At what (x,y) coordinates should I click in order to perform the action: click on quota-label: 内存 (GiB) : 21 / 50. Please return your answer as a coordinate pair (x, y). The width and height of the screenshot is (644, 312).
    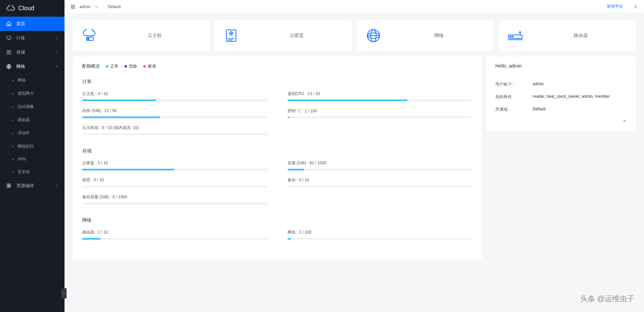
    Looking at the image, I should click on (174, 111).